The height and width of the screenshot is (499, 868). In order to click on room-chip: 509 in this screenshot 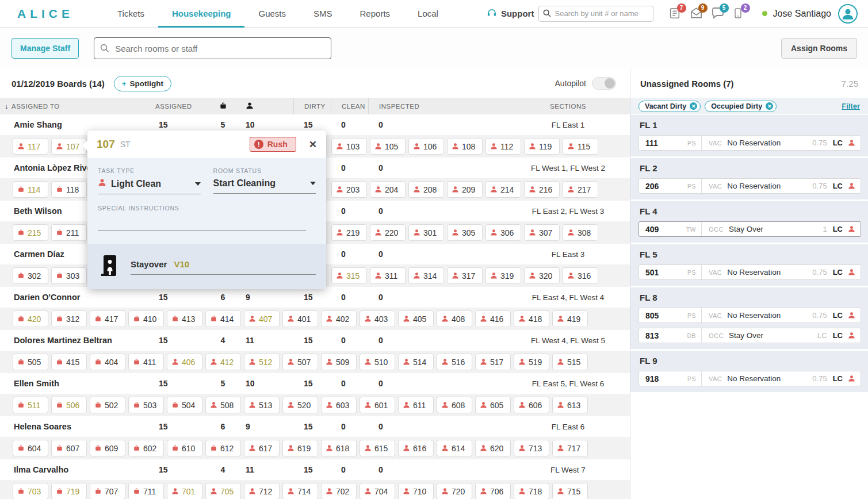, I will do `click(339, 362)`.